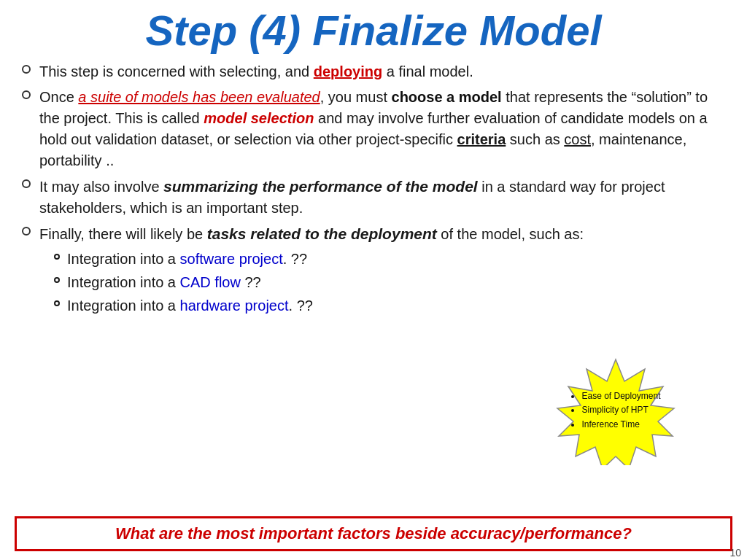  What do you see at coordinates (735, 553) in the screenshot?
I see `page-number: 10` at bounding box center [735, 553].